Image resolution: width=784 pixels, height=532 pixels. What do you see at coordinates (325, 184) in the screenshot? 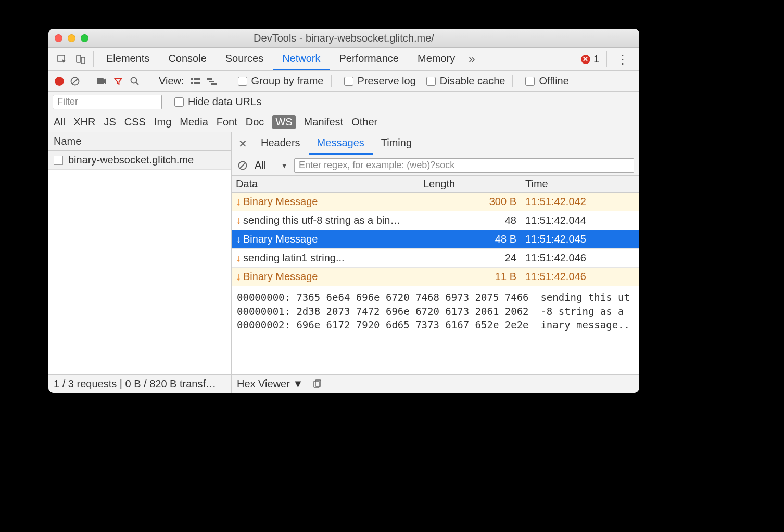
I see `data-column-header: Data` at bounding box center [325, 184].